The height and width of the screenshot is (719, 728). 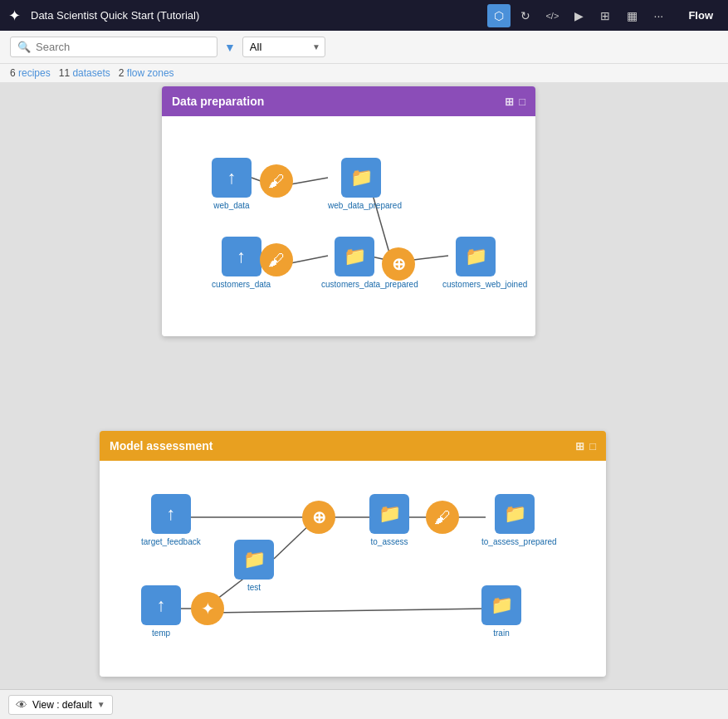 What do you see at coordinates (232, 178) in the screenshot?
I see `upload-icon: ↑` at bounding box center [232, 178].